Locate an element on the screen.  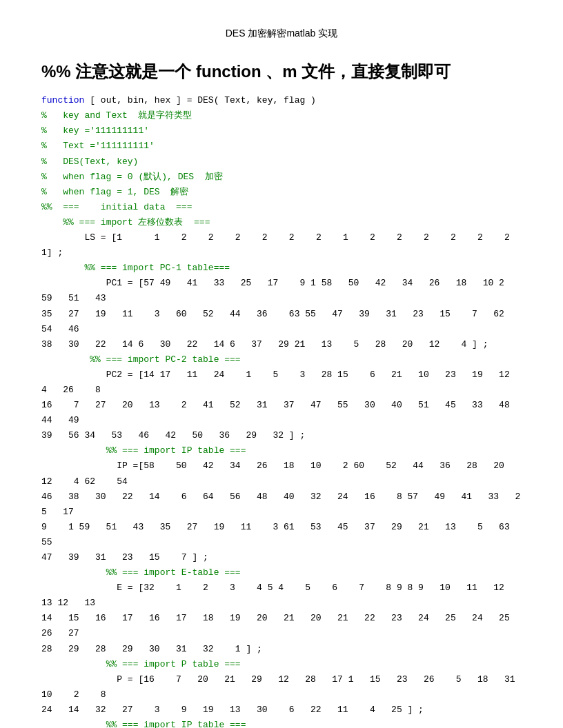
ptable-header: %% === import P table === is located at coordinates (282, 665).